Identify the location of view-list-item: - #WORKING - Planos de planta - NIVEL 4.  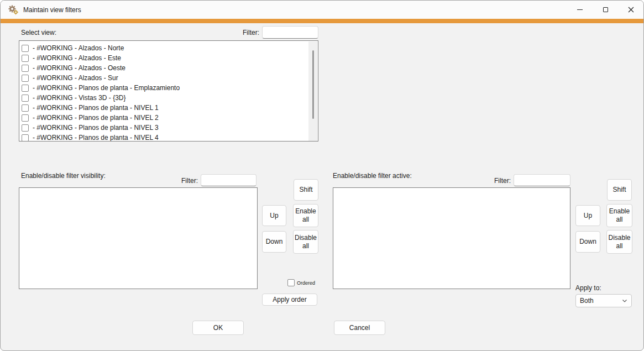
(170, 137).